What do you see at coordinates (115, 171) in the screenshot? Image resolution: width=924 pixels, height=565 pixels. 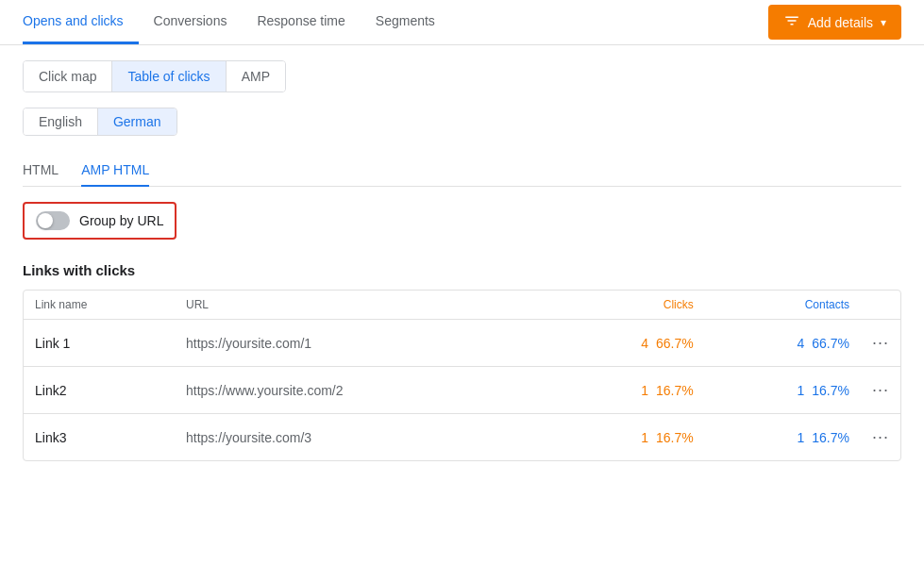 I see `sub-tab-amp-html: AMP HTML` at bounding box center [115, 171].